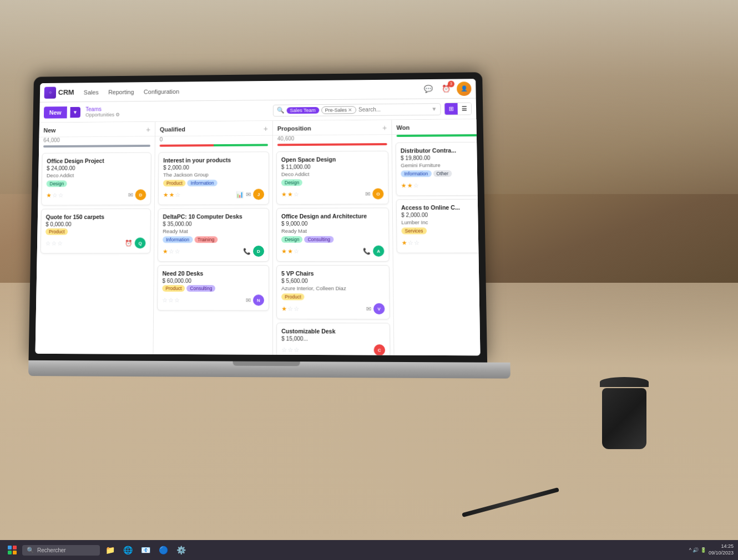 This screenshot has height=560, width=738. What do you see at coordinates (380, 350) in the screenshot?
I see `card-actions: C` at bounding box center [380, 350].